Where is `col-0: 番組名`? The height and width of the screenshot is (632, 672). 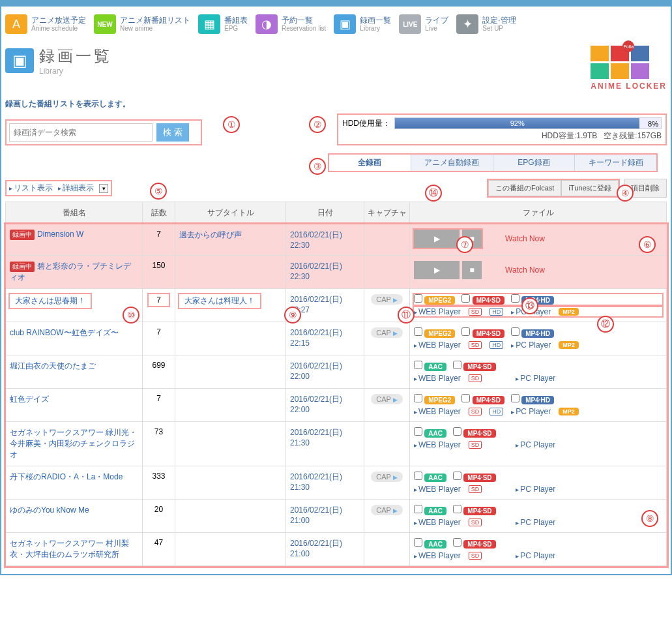 col-0: 番組名 is located at coordinates (74, 213).